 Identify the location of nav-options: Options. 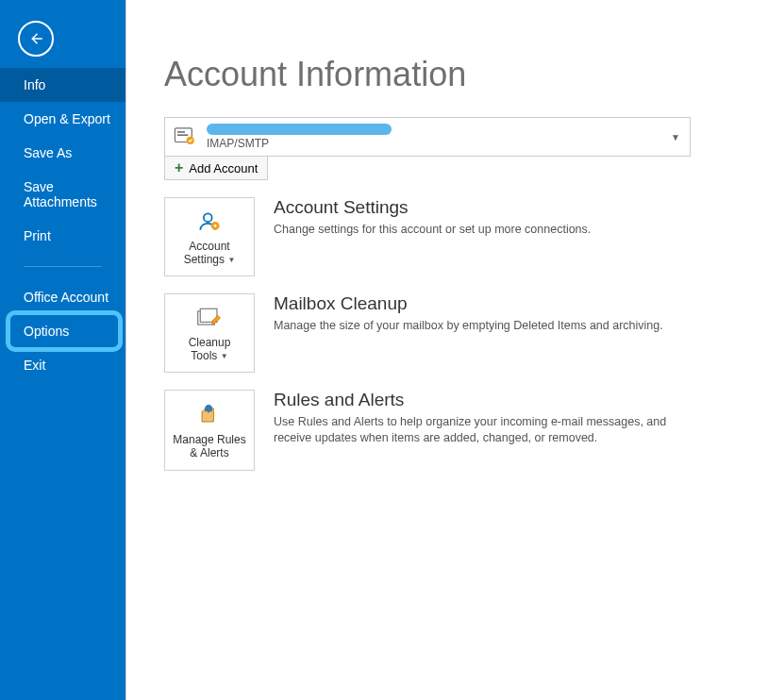
(62, 331).